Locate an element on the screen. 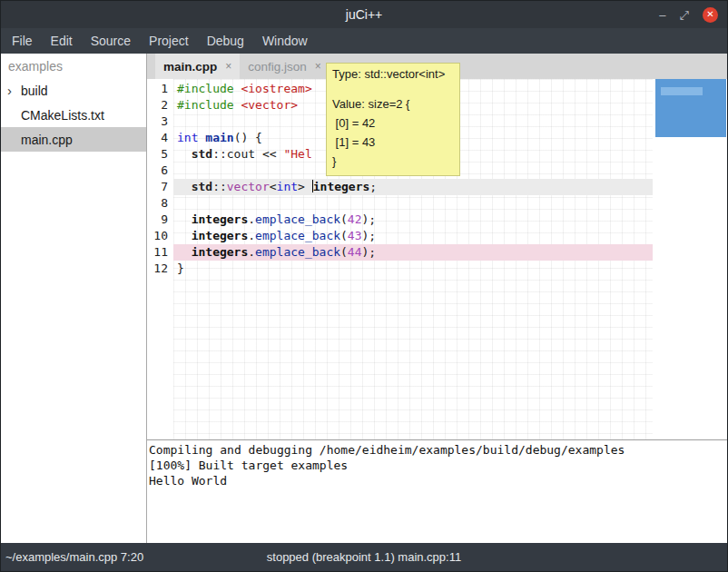 This screenshot has width=728, height=572. line-number: 11 is located at coordinates (160, 252).